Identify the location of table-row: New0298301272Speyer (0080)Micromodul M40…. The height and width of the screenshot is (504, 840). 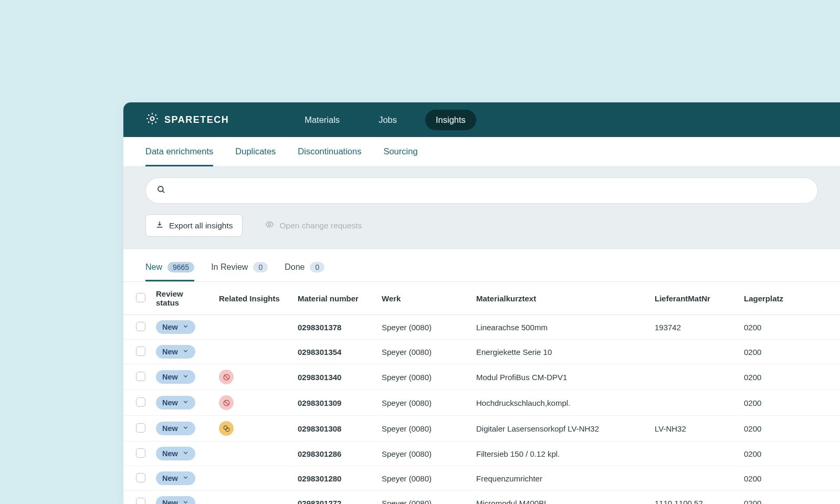
(482, 498).